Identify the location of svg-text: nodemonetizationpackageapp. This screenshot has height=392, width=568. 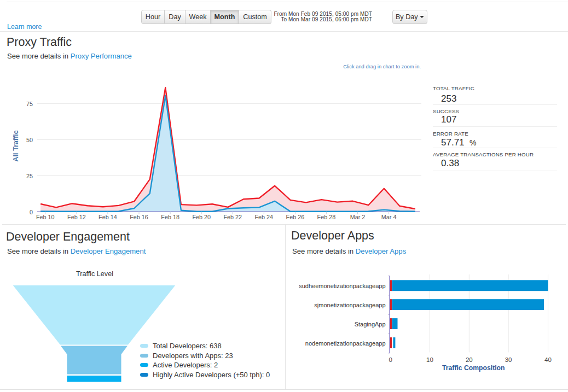
(346, 343).